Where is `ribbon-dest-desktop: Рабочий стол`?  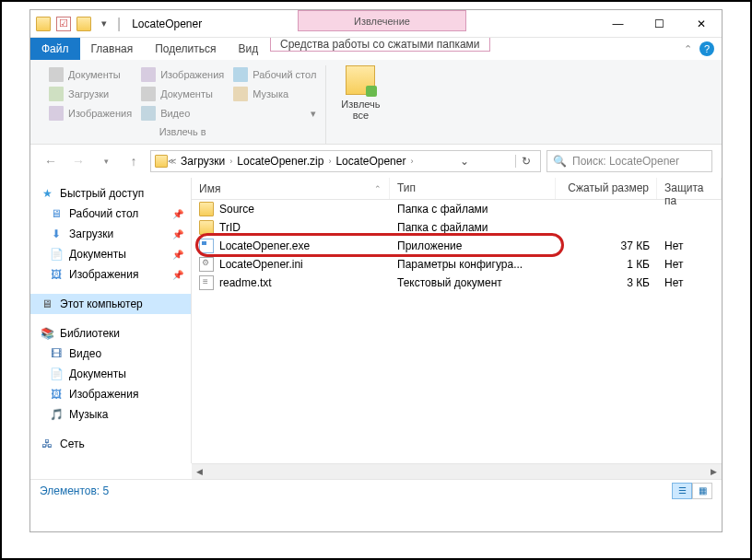
ribbon-dest-desktop: Рабочий стол is located at coordinates (275, 75).